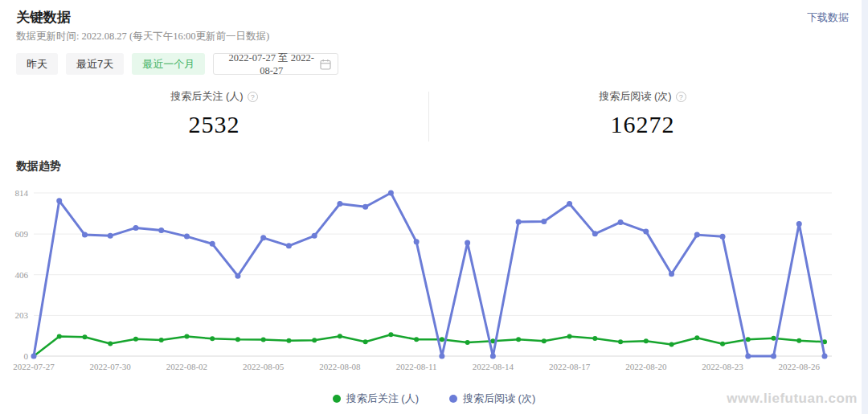 The height and width of the screenshot is (414, 868). I want to click on update-time-text: 数据更新时间: 2022.08.27 (每天下午16:00更新前一日数据), so click(143, 37).